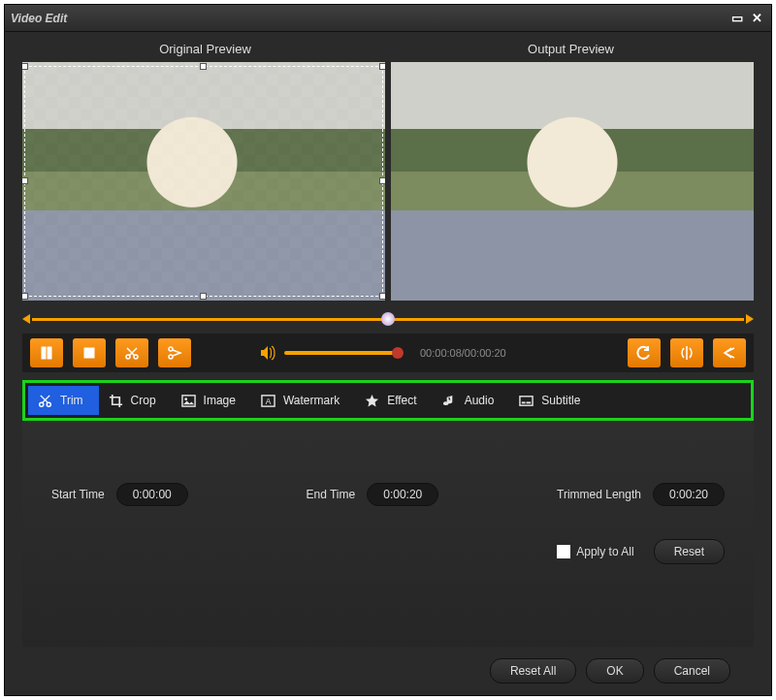 The image size is (776, 700). I want to click on subtitle-icon, so click(526, 401).